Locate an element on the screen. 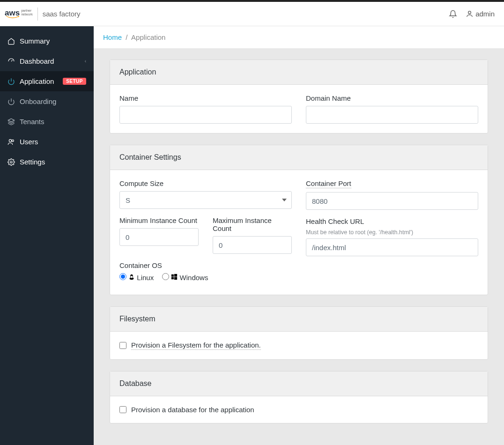 The width and height of the screenshot is (504, 445). os-linux-label: Linux is located at coordinates (145, 277).